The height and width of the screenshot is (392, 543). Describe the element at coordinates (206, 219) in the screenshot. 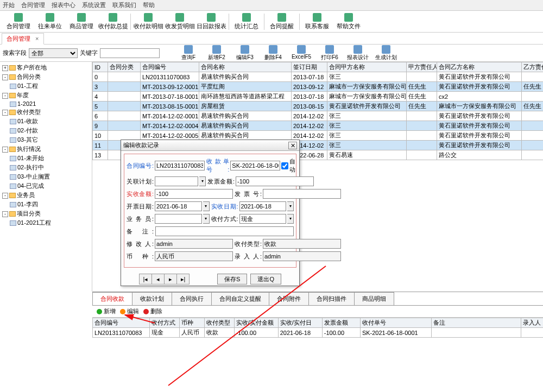

I see `staff-picker-icon: ▾` at that location.